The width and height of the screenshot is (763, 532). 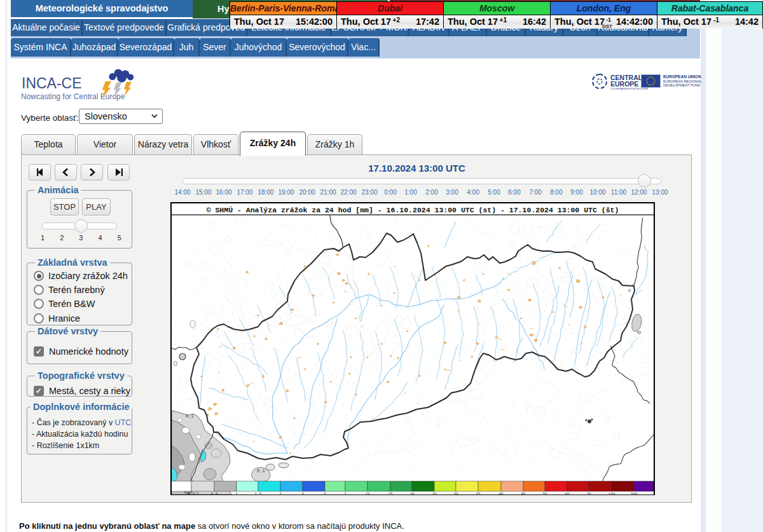 I want to click on svg-text: 3, so click(x=303, y=493).